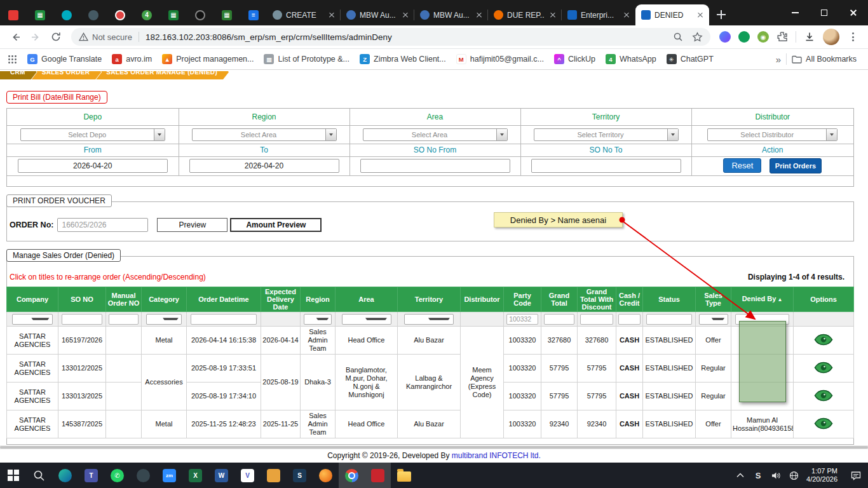 The image size is (868, 488). Describe the element at coordinates (597, 319) in the screenshot. I see `grand-total-discount-filter-input` at that location.